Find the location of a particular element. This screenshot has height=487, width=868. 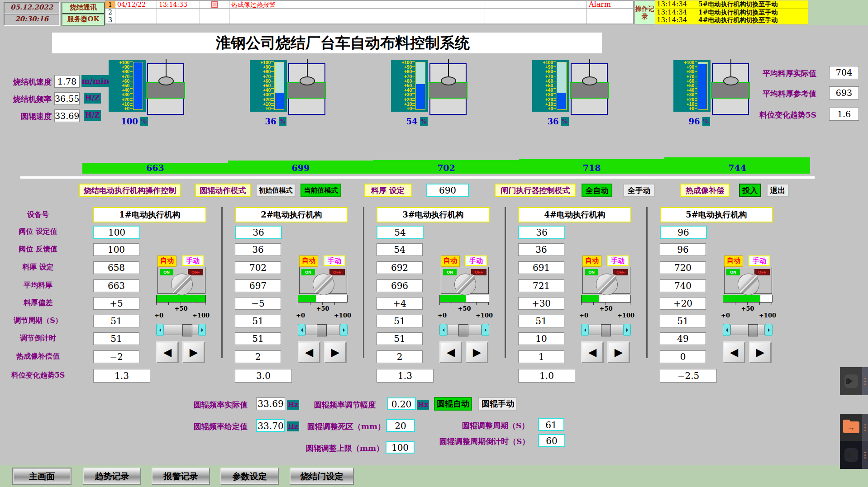

level-segment: 718 is located at coordinates (592, 166).